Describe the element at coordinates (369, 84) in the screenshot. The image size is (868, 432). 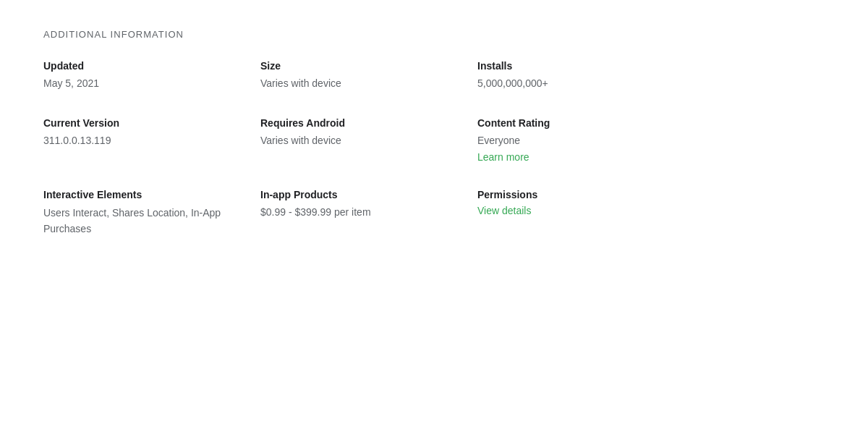
I see `size-value: Varies with device` at that location.